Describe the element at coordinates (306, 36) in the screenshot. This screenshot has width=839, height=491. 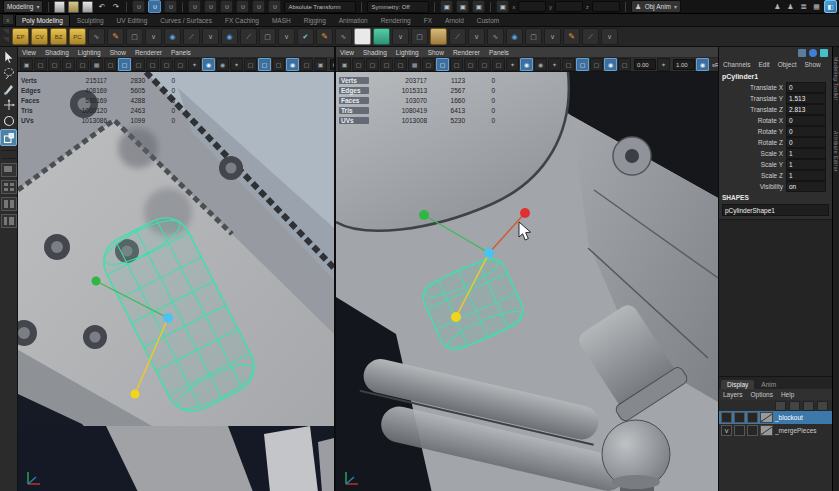
I see `multi-cut-icon` at that location.